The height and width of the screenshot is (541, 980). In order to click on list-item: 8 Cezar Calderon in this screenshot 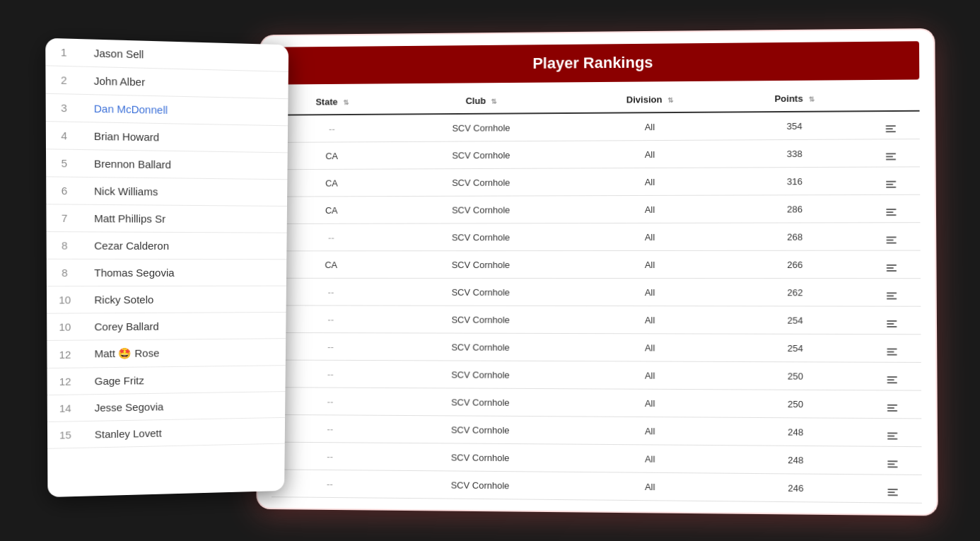, I will do `click(167, 245)`.